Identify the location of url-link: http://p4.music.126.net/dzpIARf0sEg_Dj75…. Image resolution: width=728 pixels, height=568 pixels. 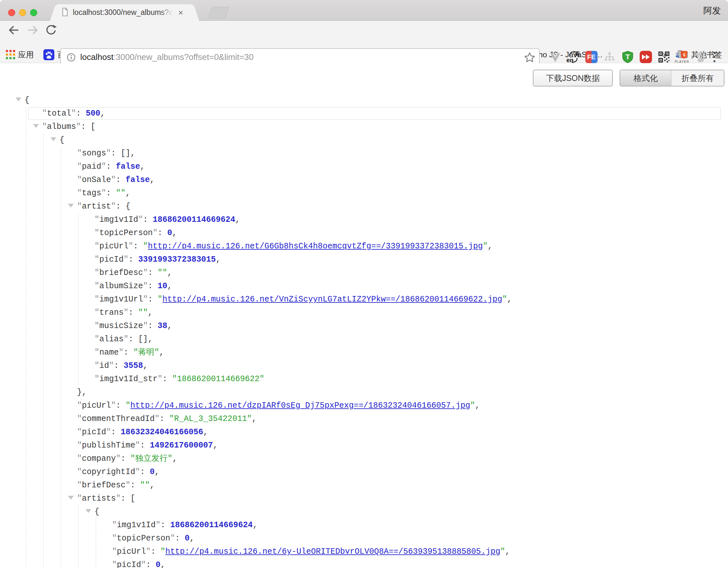
(300, 406).